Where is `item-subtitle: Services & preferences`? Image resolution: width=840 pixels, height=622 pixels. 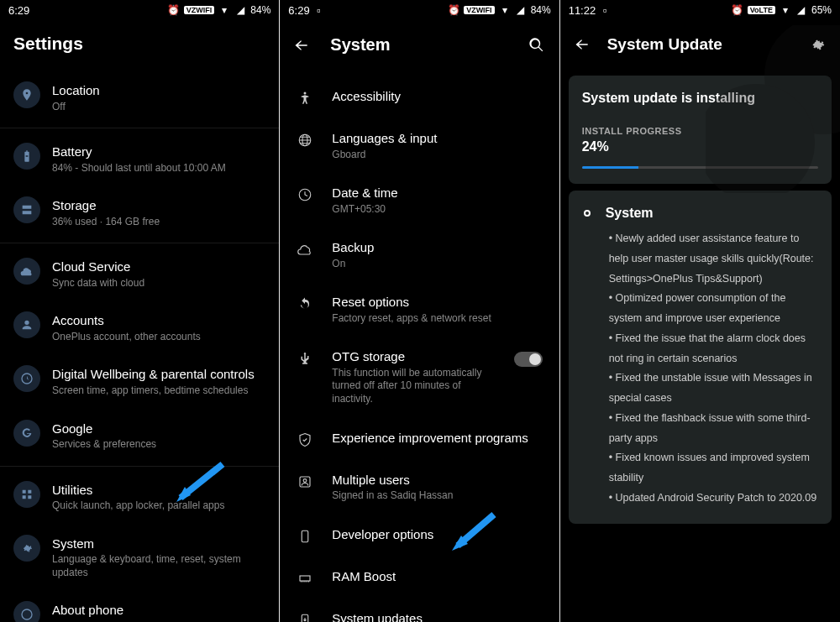 item-subtitle: Services & preferences is located at coordinates (159, 445).